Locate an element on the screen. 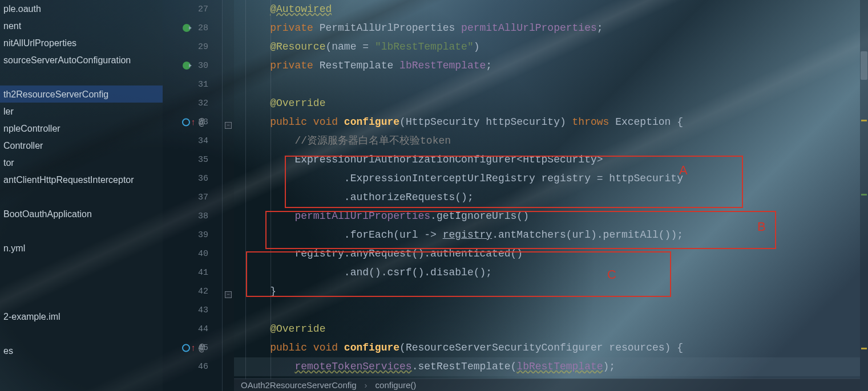 The height and width of the screenshot is (391, 868). line-number: 35 is located at coordinates (200, 160).